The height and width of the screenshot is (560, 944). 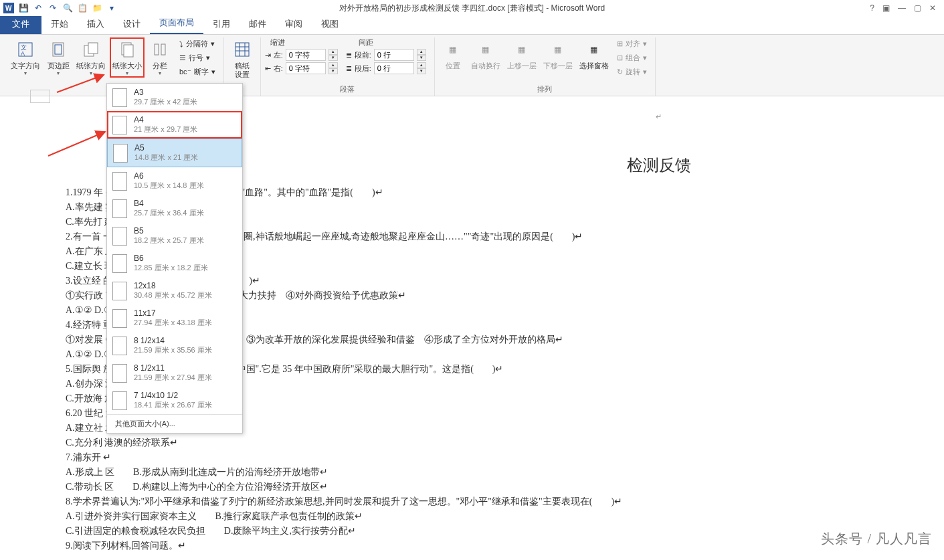 What do you see at coordinates (58, 58) in the screenshot?
I see `margins-button: 页边距▾` at bounding box center [58, 58].